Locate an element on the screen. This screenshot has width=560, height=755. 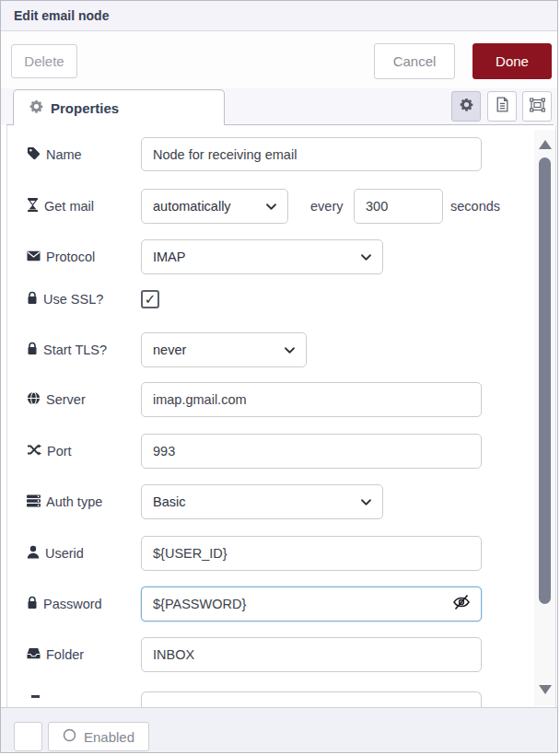
userid-input is located at coordinates (311, 553).